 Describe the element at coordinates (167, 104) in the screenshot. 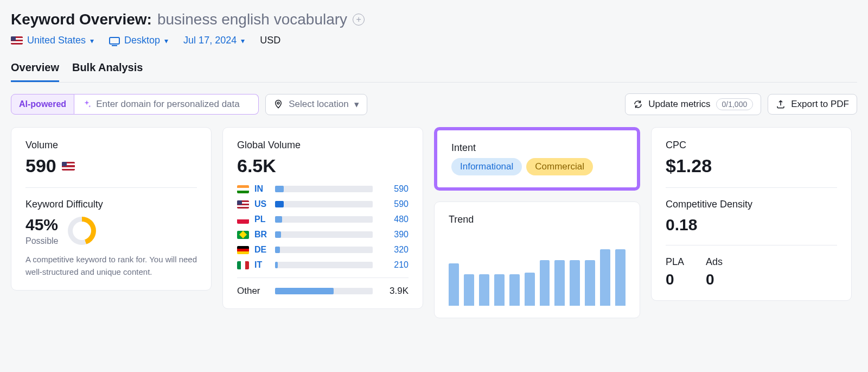

I see `domain-input: Enter domain for personalized data` at that location.